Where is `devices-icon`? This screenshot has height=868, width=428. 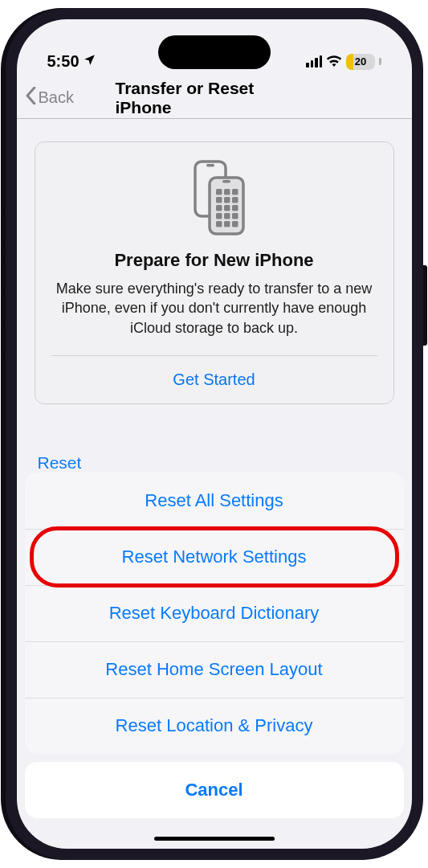 devices-icon is located at coordinates (214, 198).